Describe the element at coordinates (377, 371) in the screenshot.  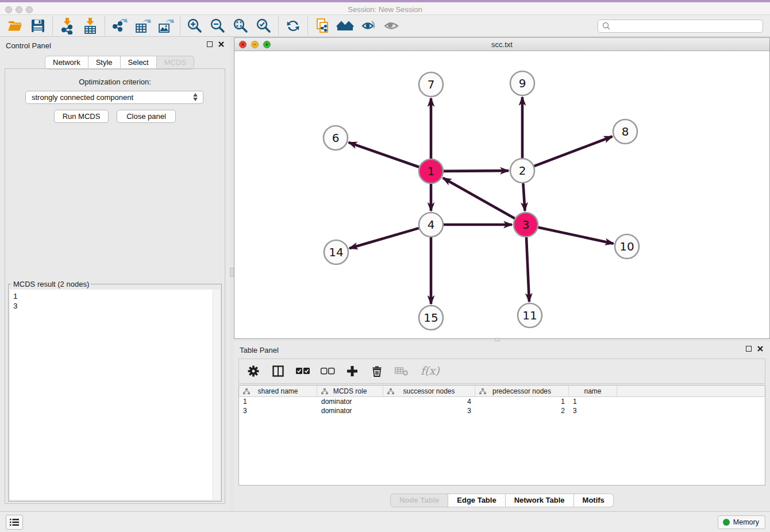
I see `delete-columns-button` at that location.